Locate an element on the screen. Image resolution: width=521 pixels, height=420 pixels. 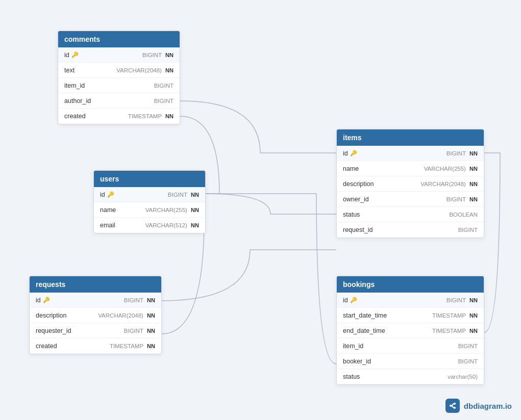
table-row: requester_id BIGINT NN is located at coordinates (95, 331).